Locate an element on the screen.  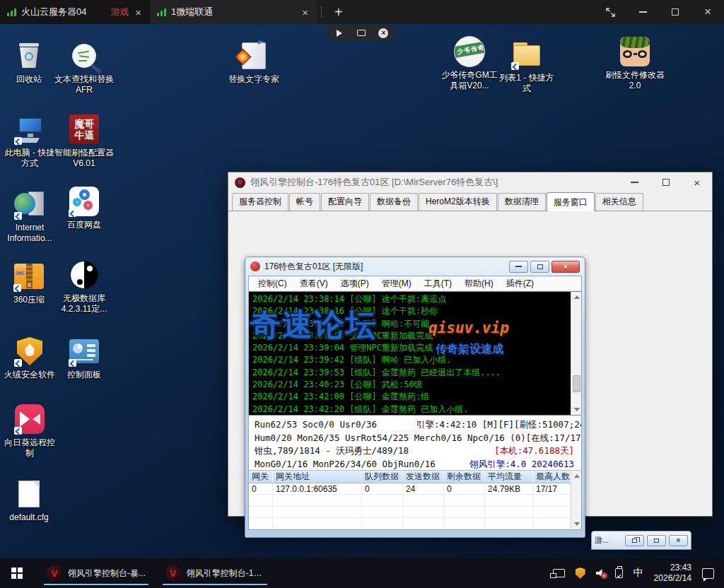
desktop-icon-baidu-netdisk: 百度网盘 is located at coordinates (84, 208).